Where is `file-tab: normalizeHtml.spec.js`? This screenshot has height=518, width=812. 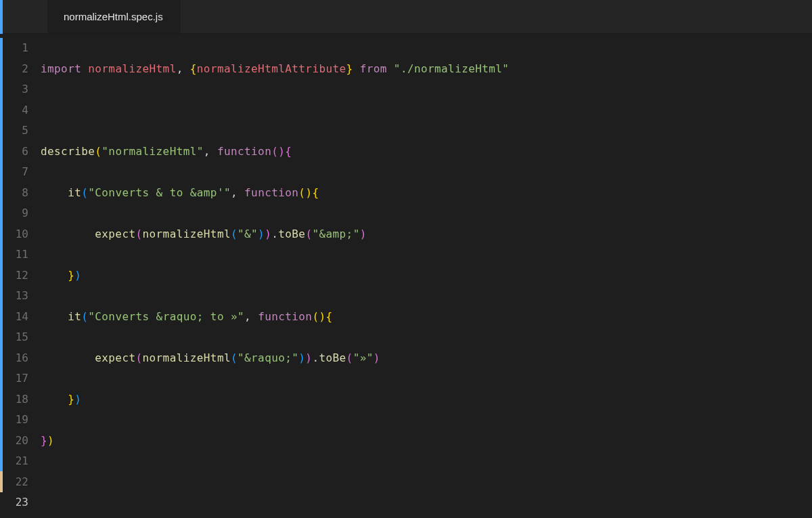 file-tab: normalizeHtml.spec.js is located at coordinates (114, 16).